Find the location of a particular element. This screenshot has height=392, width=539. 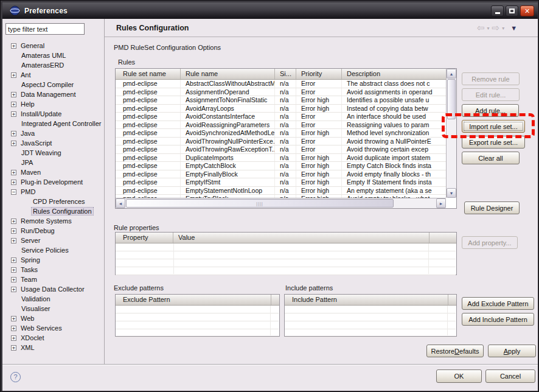

sidebar-item-cpd-preferences: CPD Preferences is located at coordinates (54, 201).